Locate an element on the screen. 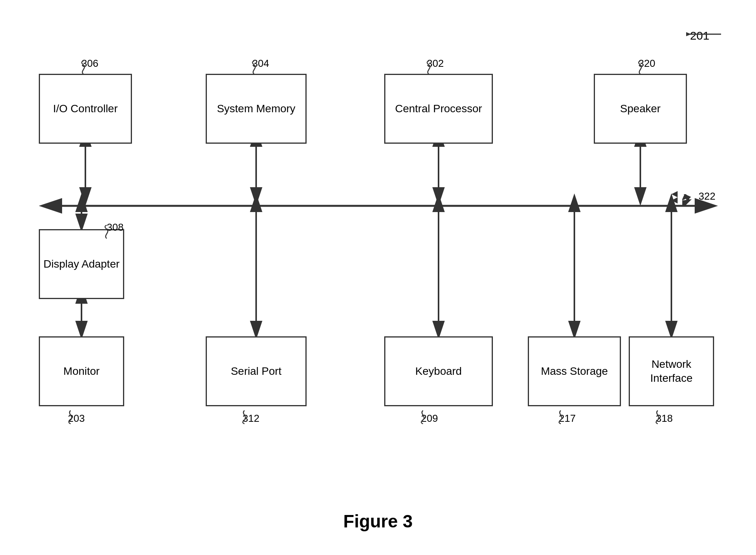 The width and height of the screenshot is (756, 555). central-processor-label: Central Processor is located at coordinates (439, 109).